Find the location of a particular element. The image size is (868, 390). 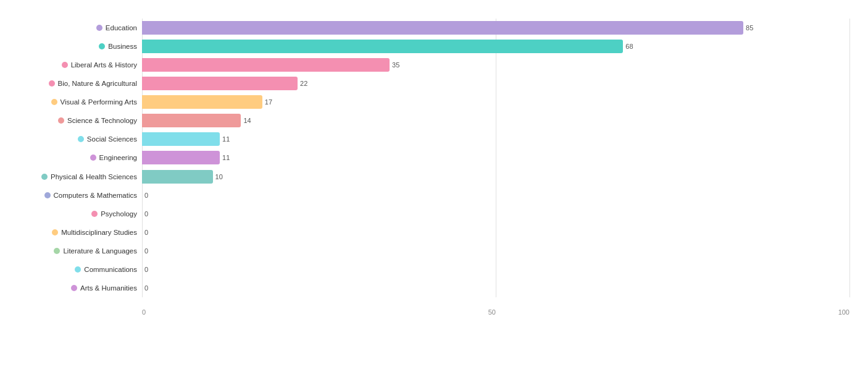

bar-label: Engineering is located at coordinates (80, 158).